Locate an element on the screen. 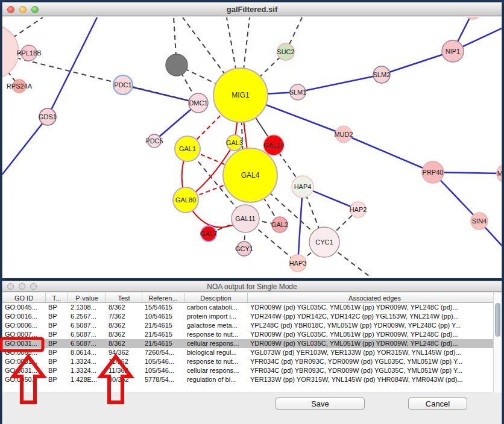 This screenshot has width=504, height=424. table-row: GO:0065...BP8.0614...94/3627260/54...bio… is located at coordinates (252, 353).